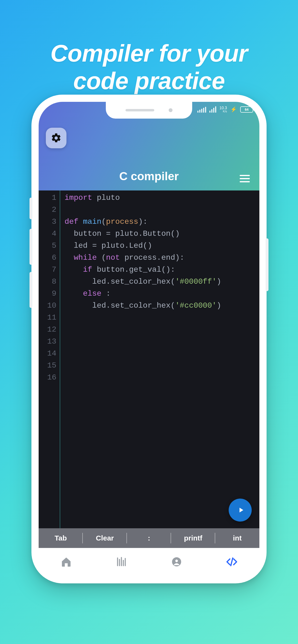  What do you see at coordinates (143, 306) in the screenshot?
I see `code-line: led.set_color_hex('#cc0000')` at bounding box center [143, 306].